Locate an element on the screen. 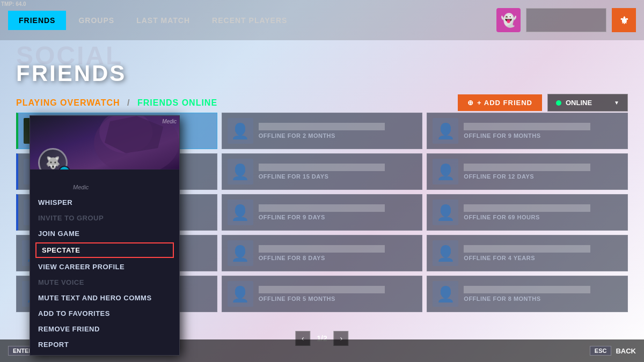 This screenshot has height=362, width=644. back-button: ESC BACK is located at coordinates (613, 351).